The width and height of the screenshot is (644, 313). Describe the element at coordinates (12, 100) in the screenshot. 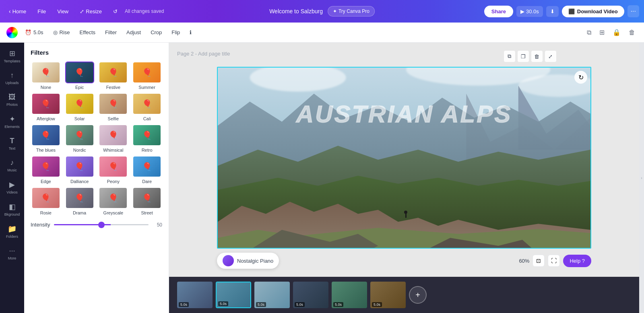

I see `sidebar-item-photos: 🖼 Photos` at that location.